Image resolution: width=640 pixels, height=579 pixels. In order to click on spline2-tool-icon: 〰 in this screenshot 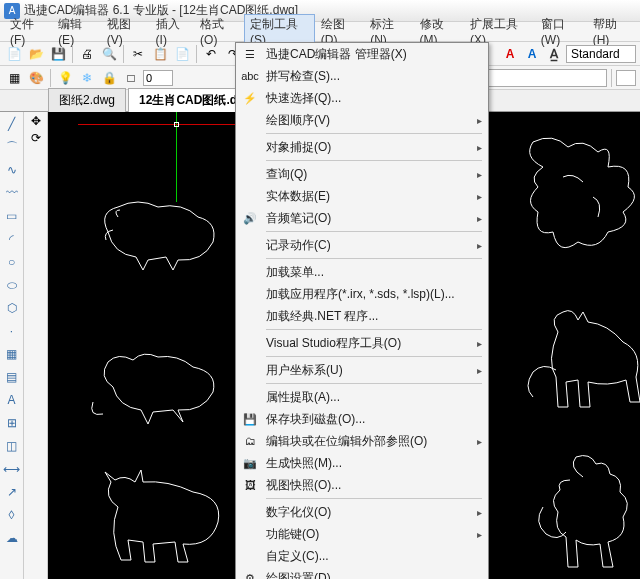, I will do `click(12, 193)`.